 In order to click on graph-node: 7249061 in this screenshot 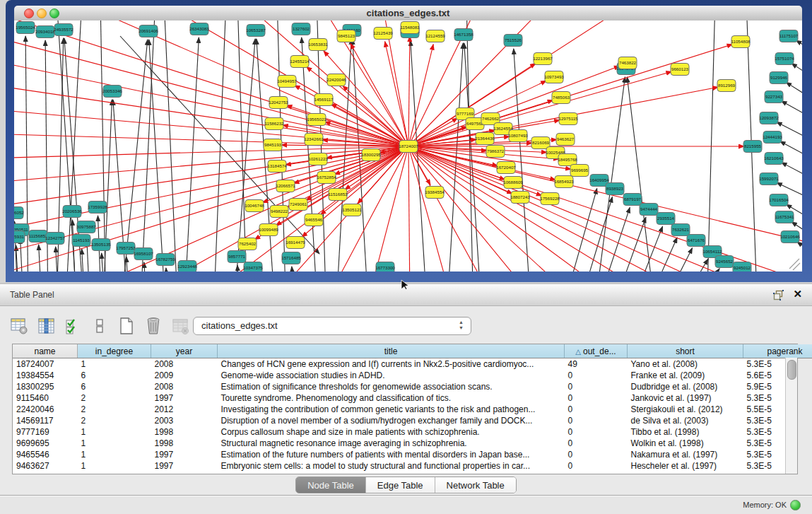, I will do `click(298, 205)`.